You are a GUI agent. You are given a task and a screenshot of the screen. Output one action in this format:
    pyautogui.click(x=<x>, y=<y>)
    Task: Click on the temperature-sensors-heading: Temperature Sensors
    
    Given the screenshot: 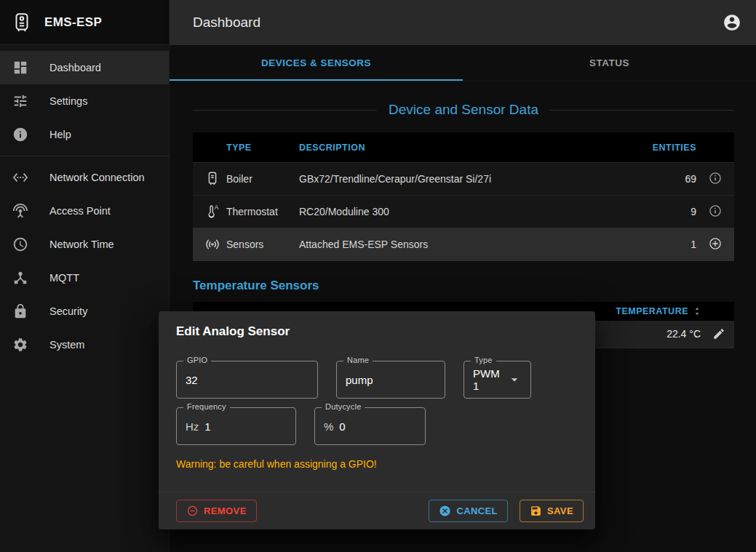 What is the action you would take?
    pyautogui.click(x=463, y=286)
    